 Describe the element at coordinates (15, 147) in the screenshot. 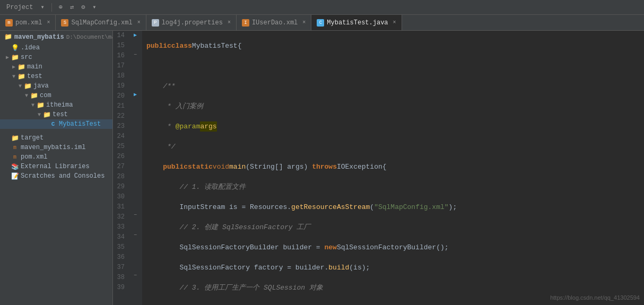

I see `iml-icon: m` at that location.